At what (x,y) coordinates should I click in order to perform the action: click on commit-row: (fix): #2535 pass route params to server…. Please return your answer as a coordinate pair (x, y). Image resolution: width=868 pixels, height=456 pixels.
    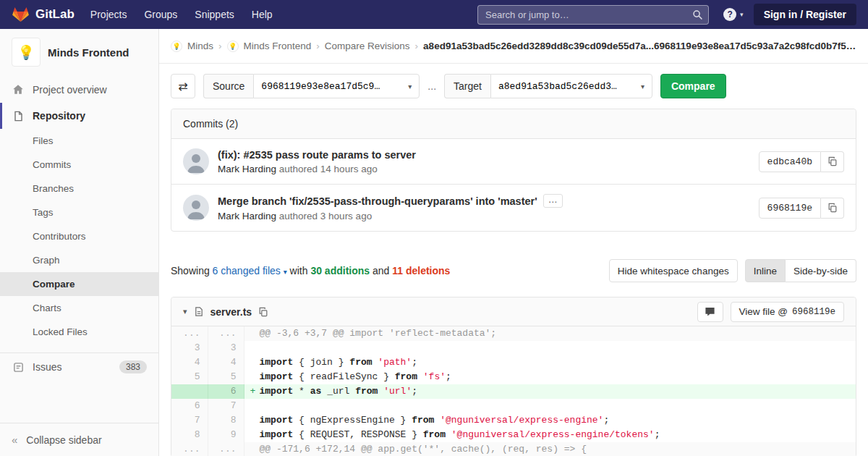
    Looking at the image, I should click on (514, 161).